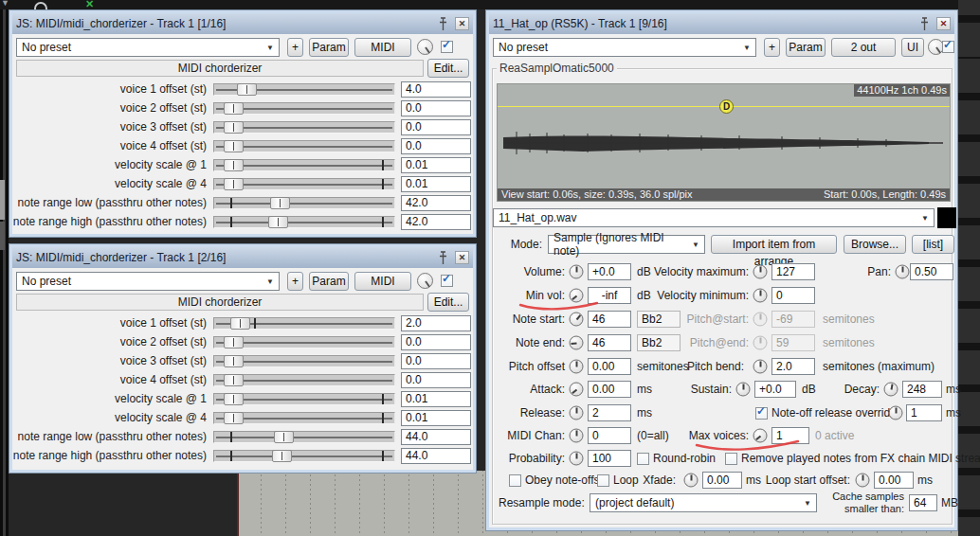  Describe the element at coordinates (609, 436) in the screenshot. I see `midi-chan-field: 0` at that location.